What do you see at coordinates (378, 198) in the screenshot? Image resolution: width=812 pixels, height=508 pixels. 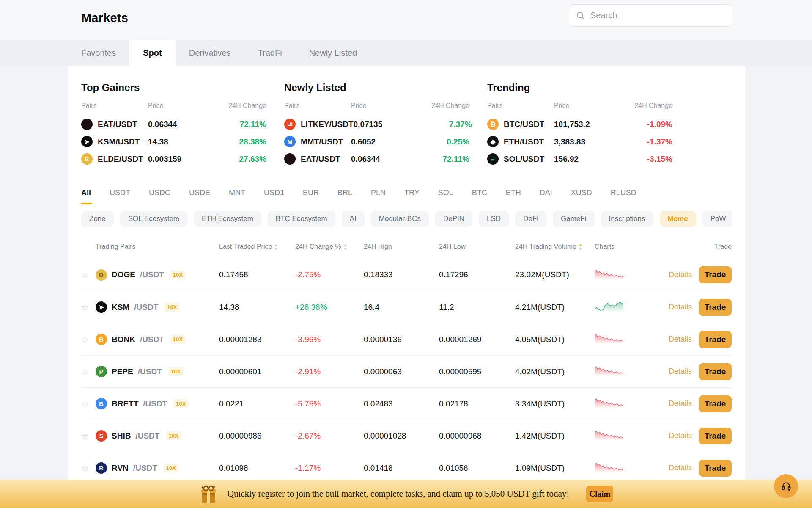 I see `currency-tab: PLN` at bounding box center [378, 198].